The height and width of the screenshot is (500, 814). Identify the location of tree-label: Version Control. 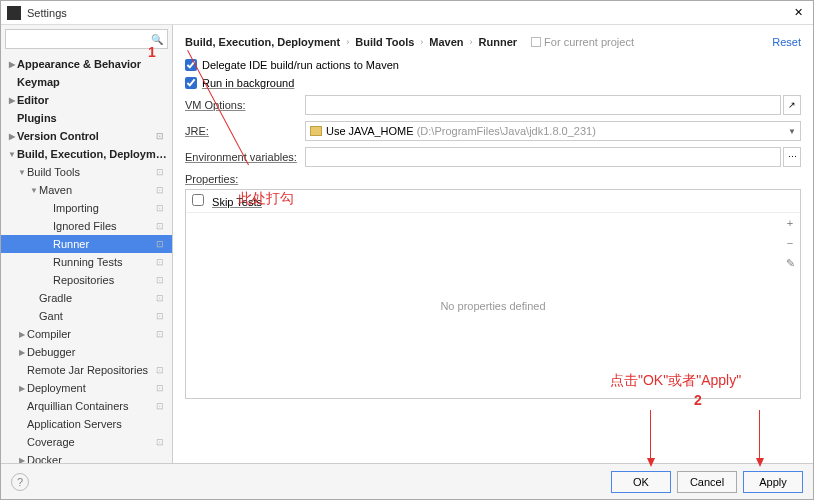
(86, 136).